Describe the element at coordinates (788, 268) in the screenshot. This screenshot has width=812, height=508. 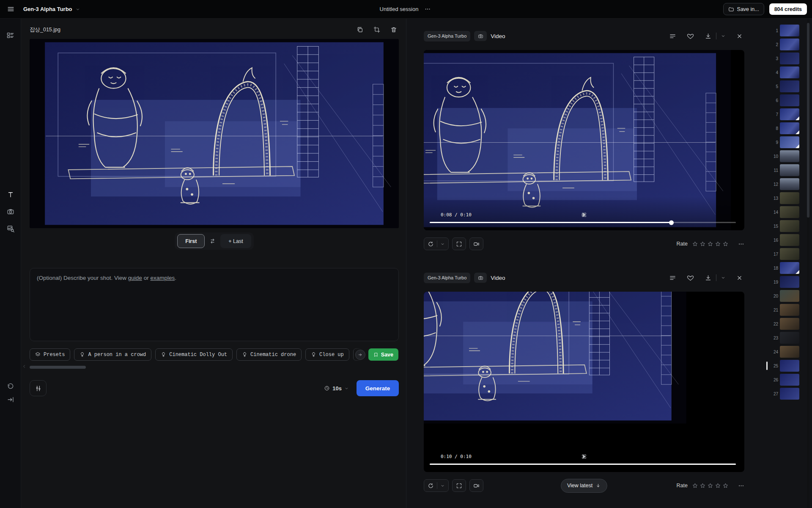
I see `generation-thumbnail: 18` at that location.